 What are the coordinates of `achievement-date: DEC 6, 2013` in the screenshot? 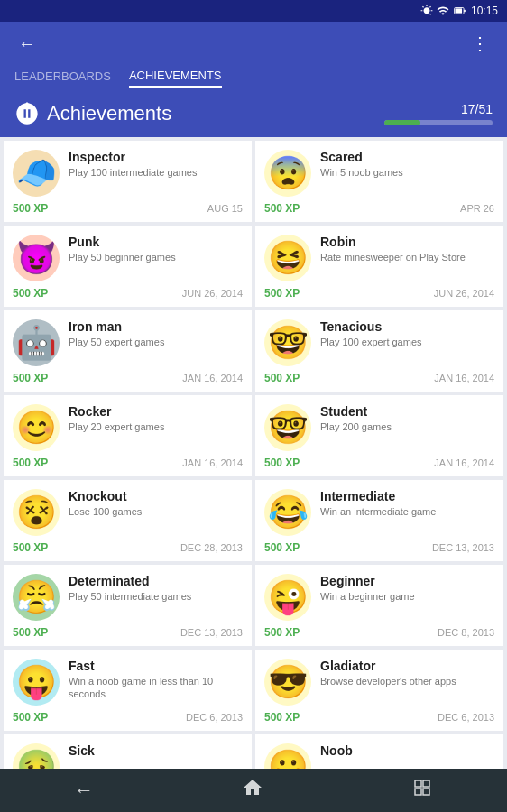 It's located at (215, 717).